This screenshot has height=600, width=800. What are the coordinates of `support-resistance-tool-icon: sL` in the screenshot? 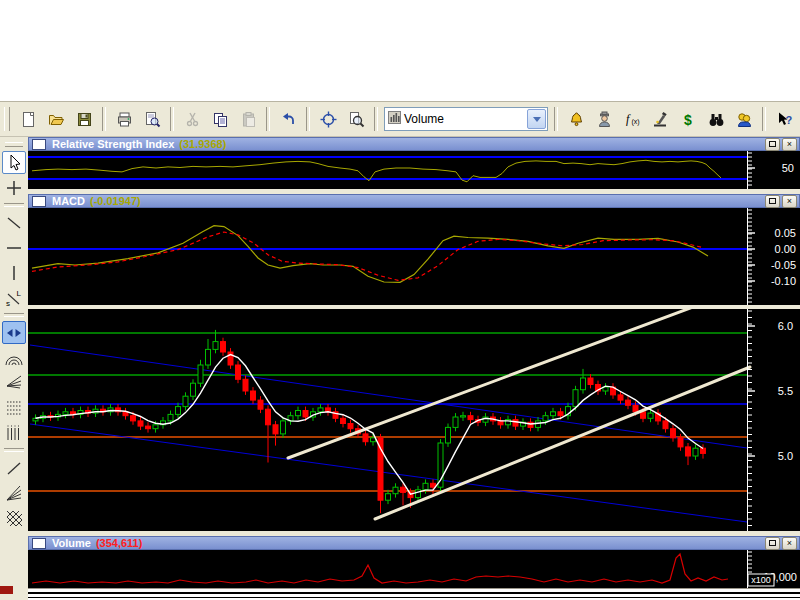 It's located at (14, 298).